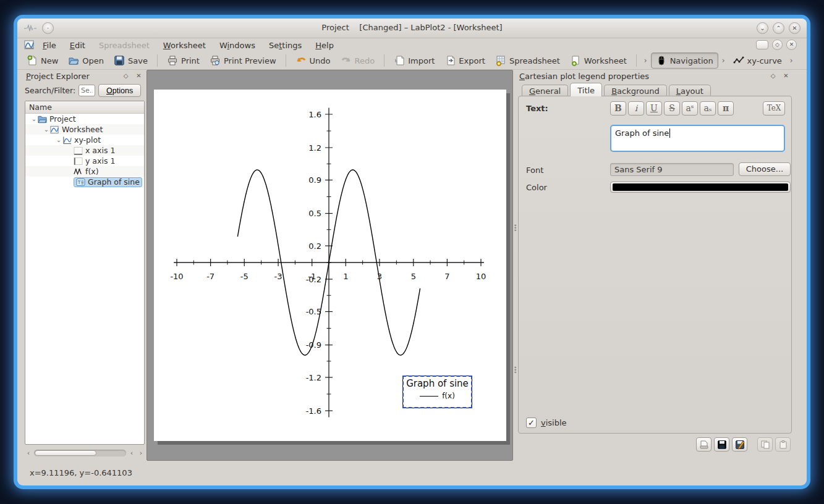 Image resolution: width=824 pixels, height=504 pixels. What do you see at coordinates (131, 61) in the screenshot?
I see `save-button: Save` at bounding box center [131, 61].